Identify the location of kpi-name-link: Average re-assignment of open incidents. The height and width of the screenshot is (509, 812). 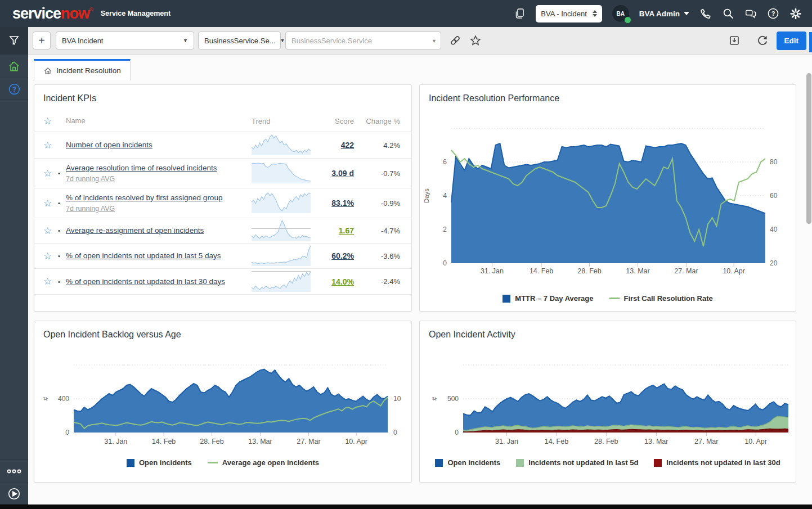
(135, 231).